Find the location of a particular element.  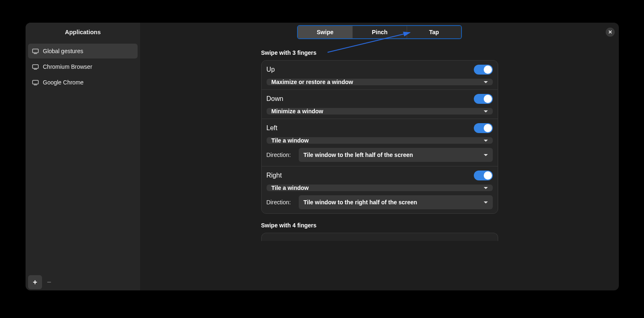

sidebar-item-chrome: Google Chrome is located at coordinates (83, 82).